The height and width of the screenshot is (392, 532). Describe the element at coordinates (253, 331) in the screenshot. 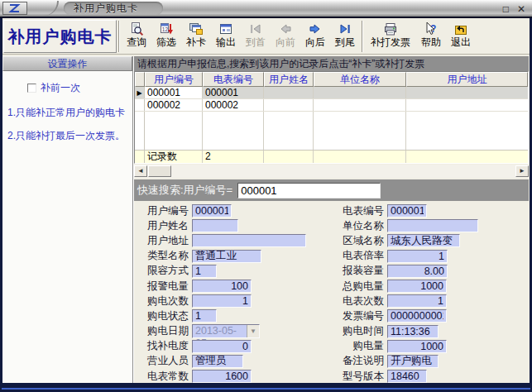

I see `chevron-down-icon: ▼` at that location.